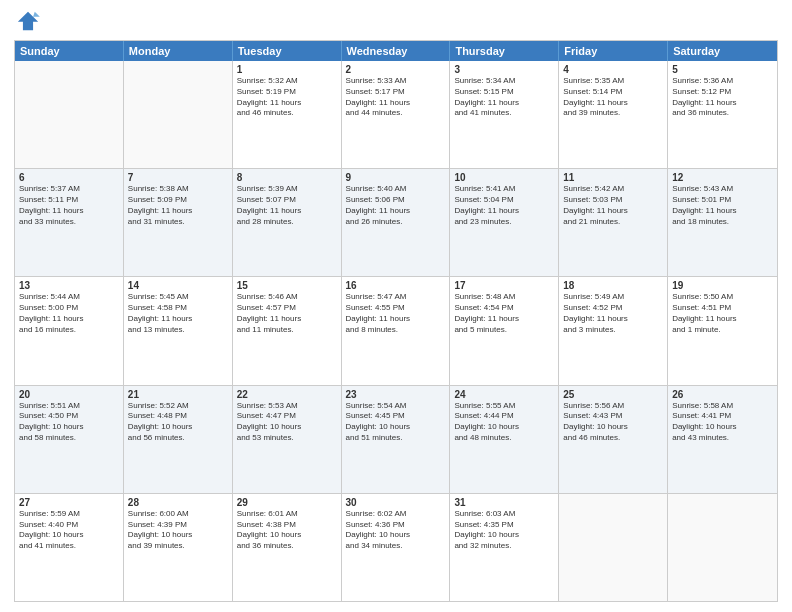 The image size is (792, 612). Describe the element at coordinates (396, 514) in the screenshot. I see `cell-text: Sunrise: 6:02 AM` at that location.